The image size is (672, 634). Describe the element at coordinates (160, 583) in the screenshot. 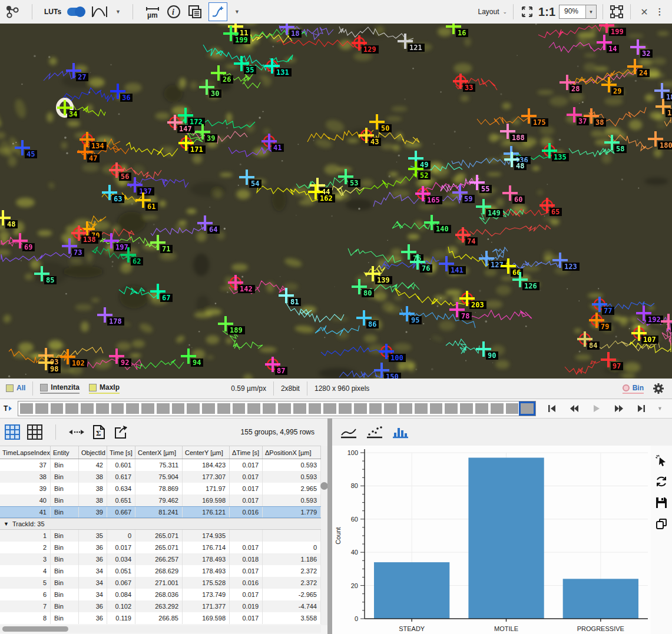

I see `table-row: 5Bin340.067271.001175.5280.0162.372` at that location.